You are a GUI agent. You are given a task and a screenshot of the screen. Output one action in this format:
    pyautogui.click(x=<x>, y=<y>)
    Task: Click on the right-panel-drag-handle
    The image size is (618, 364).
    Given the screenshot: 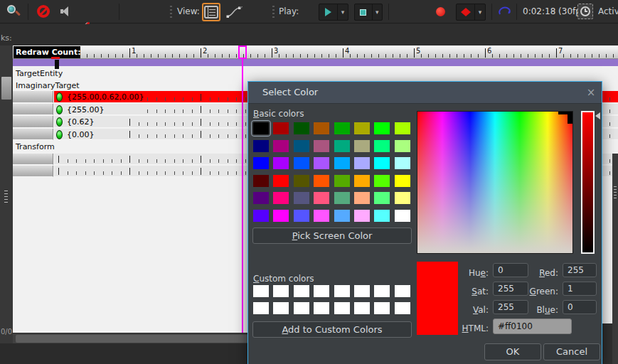 What is the action you would take?
    pyautogui.click(x=615, y=193)
    